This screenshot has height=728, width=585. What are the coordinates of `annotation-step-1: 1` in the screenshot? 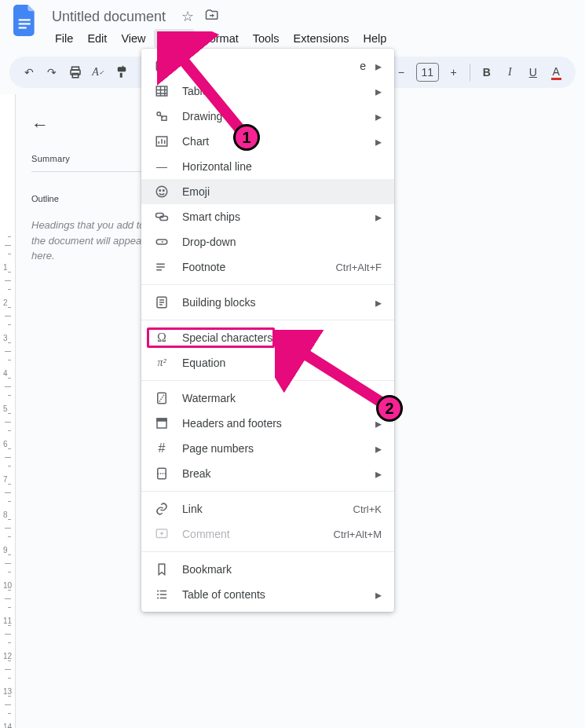 It's located at (247, 137).